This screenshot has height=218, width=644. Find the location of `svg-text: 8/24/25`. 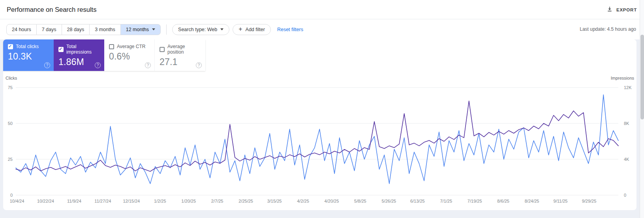

svg-text: 8/24/25 is located at coordinates (532, 201).